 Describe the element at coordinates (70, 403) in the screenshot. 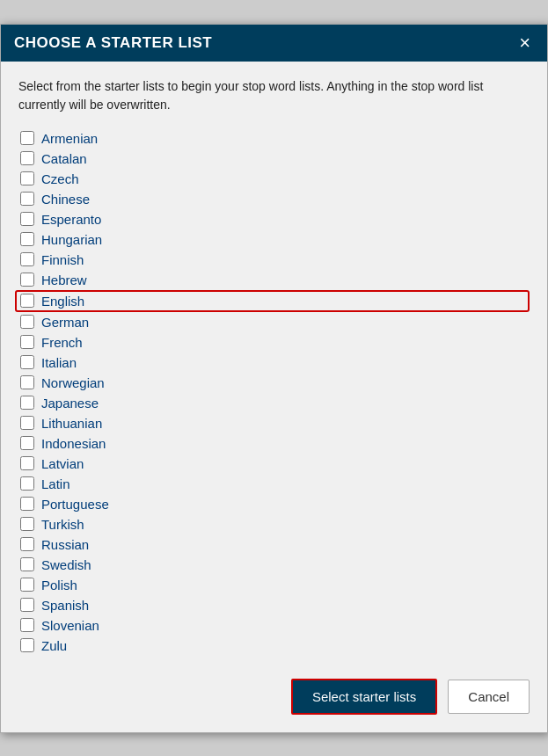

I see `language-label-japanese: Japanese` at that location.